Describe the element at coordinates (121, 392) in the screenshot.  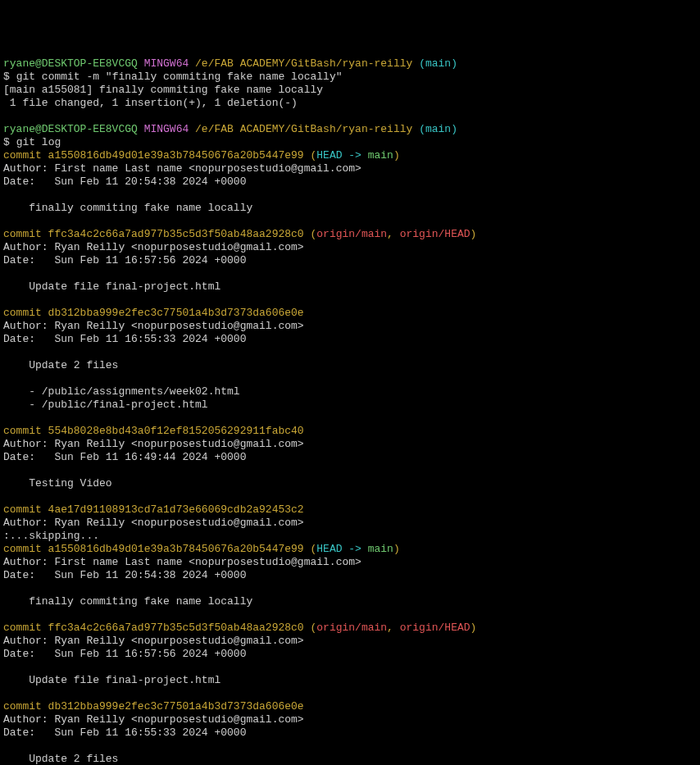
I see `commit-message-line: - /public/assignments/week02.html` at that location.